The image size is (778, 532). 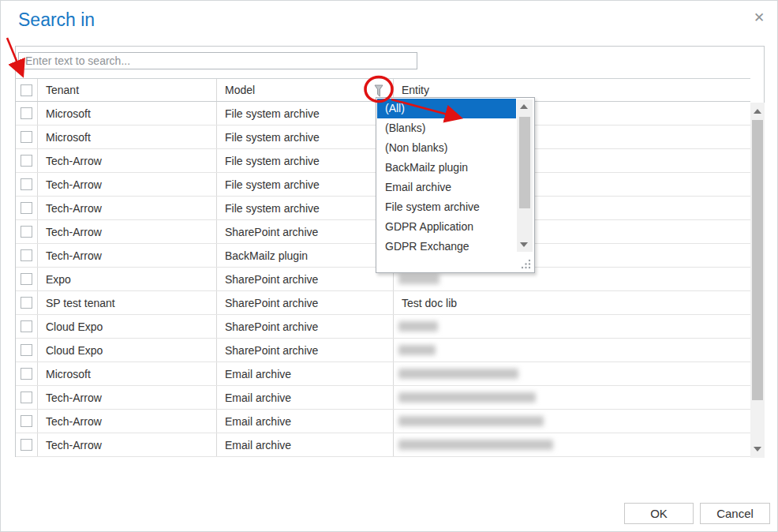 What do you see at coordinates (218, 61) in the screenshot?
I see `search-input` at bounding box center [218, 61].